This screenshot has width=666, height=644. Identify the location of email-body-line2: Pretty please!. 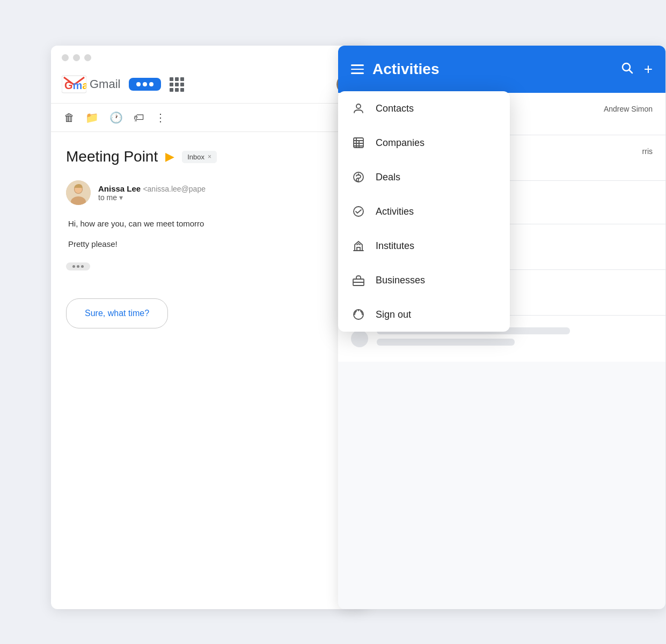
(210, 244).